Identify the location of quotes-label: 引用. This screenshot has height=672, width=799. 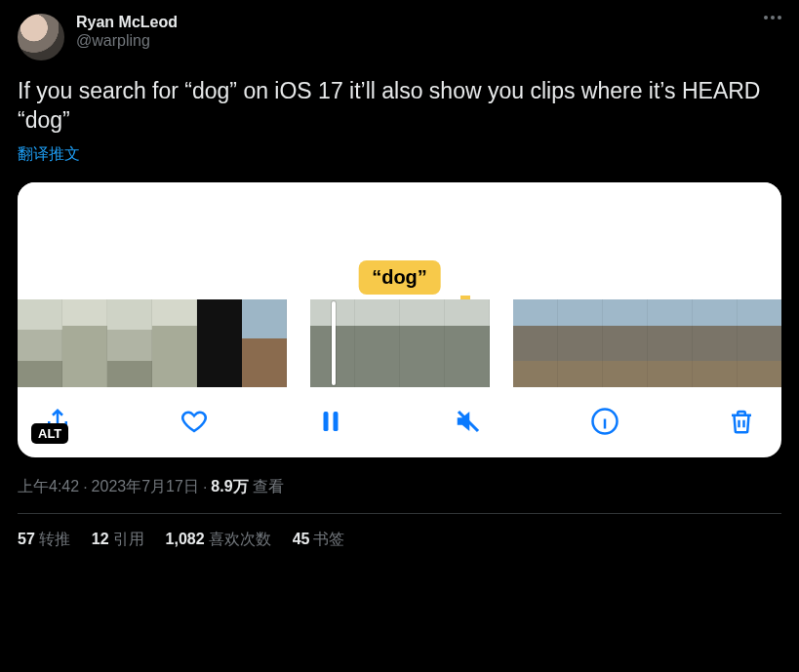
(129, 538).